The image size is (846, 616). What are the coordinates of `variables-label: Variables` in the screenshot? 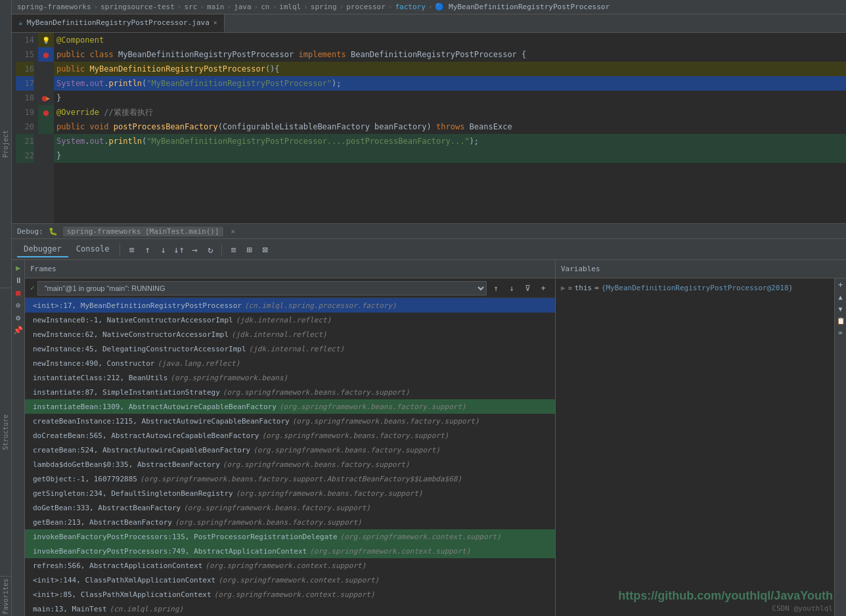 It's located at (581, 269).